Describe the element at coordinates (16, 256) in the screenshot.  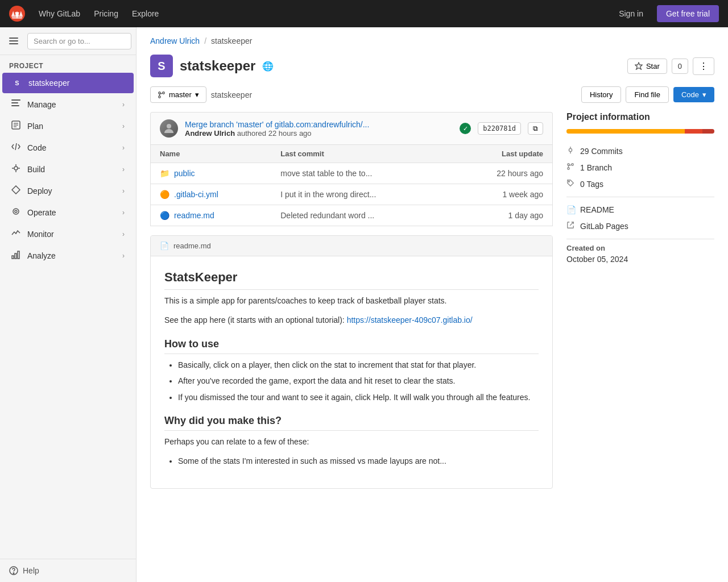
I see `analyze-icon` at that location.